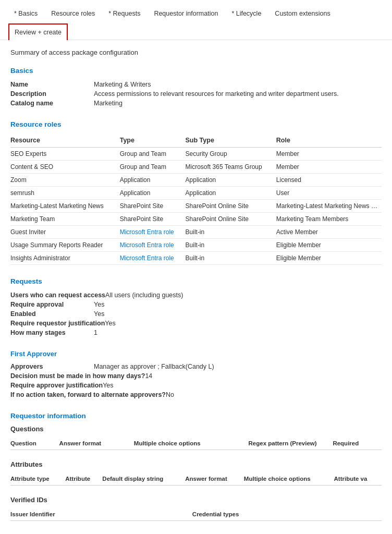 The width and height of the screenshot is (392, 534). What do you see at coordinates (196, 308) in the screenshot?
I see `requests-section: Requests Users who can request access Al…` at bounding box center [196, 308].